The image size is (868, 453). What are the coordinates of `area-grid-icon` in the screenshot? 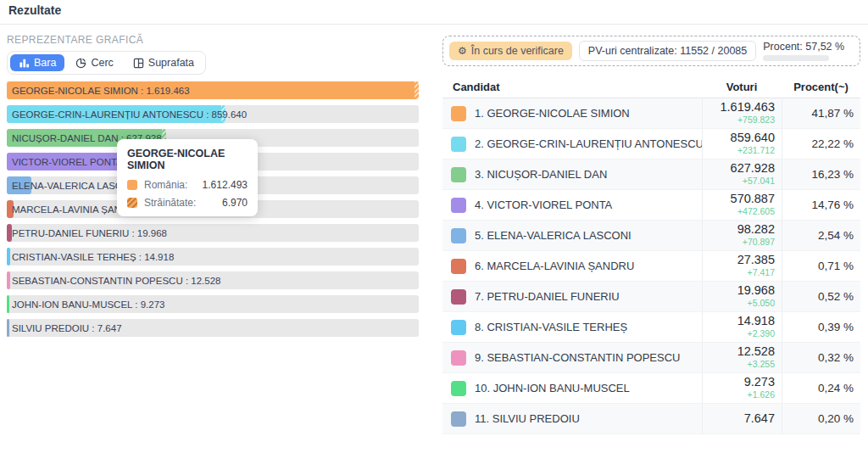 It's located at (139, 63).